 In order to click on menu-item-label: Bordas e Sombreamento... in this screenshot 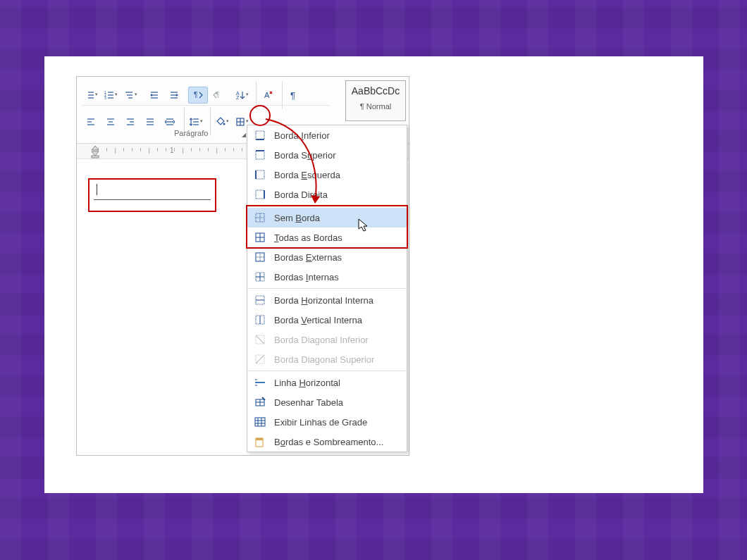, I will do `click(328, 442)`.